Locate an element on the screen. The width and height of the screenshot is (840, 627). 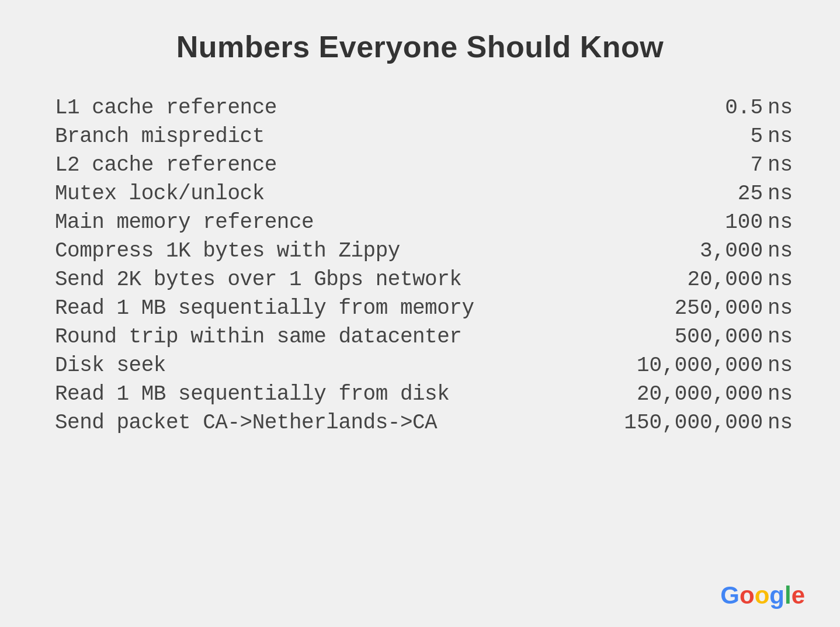
row-value: 250,000 is located at coordinates (704, 309).